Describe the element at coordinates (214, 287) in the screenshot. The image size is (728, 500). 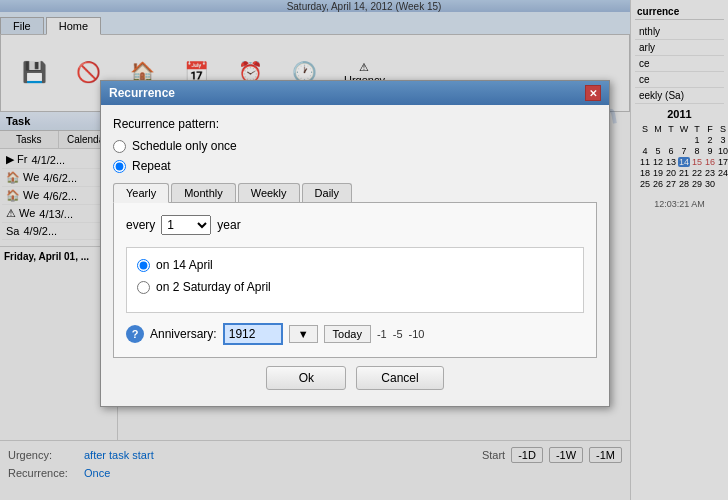
I see `on-weekday-label: on 2 Saturday of April` at that location.